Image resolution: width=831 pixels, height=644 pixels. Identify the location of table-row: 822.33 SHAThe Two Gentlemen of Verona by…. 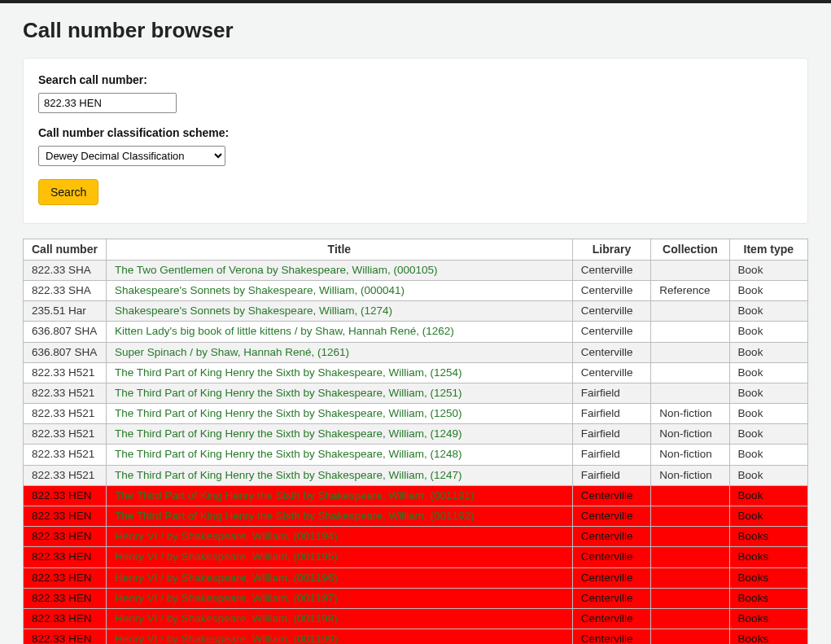
(416, 270).